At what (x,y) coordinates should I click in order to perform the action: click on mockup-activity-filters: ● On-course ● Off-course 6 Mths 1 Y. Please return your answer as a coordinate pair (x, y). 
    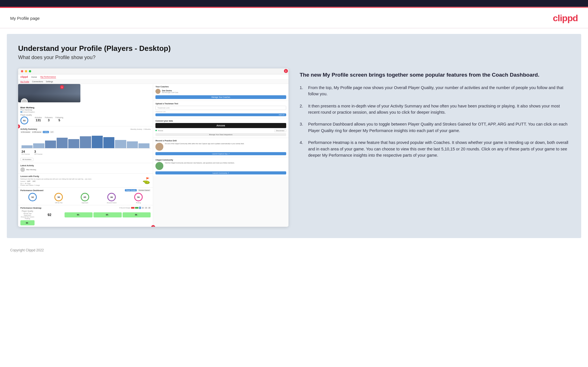
    Looking at the image, I should click on (85, 132).